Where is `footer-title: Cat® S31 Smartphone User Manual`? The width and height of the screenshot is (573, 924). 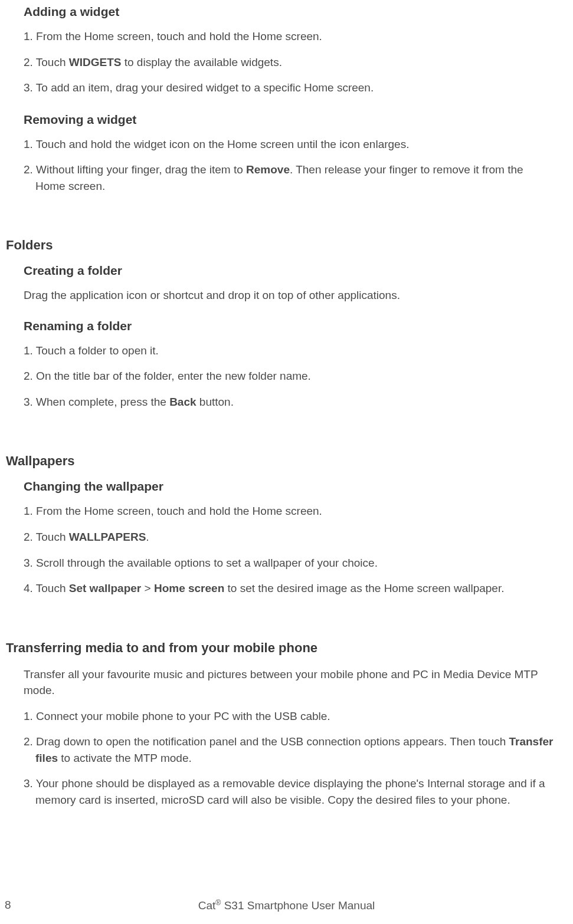 footer-title: Cat® S31 Smartphone User Manual is located at coordinates (287, 906).